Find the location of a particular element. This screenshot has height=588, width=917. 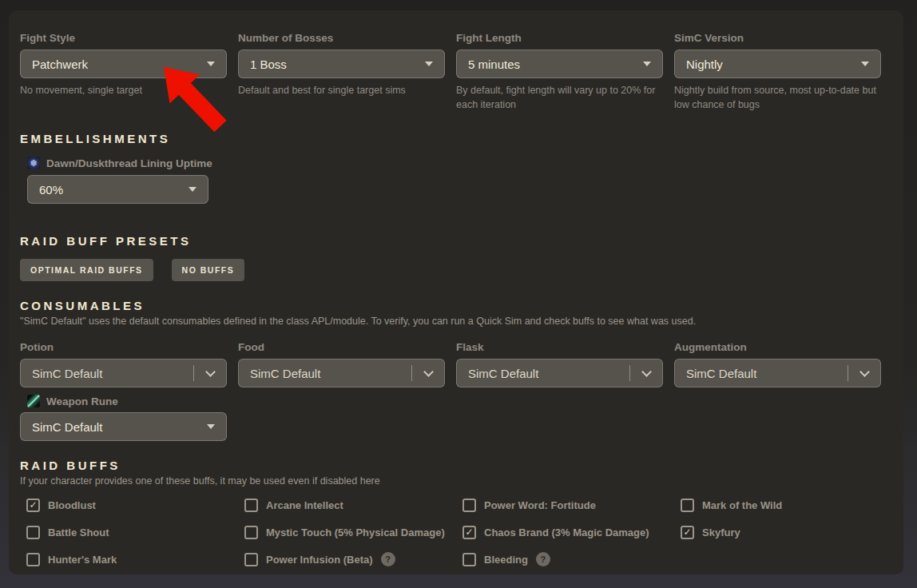

weapon-rune-value: SimC Default is located at coordinates (67, 427).